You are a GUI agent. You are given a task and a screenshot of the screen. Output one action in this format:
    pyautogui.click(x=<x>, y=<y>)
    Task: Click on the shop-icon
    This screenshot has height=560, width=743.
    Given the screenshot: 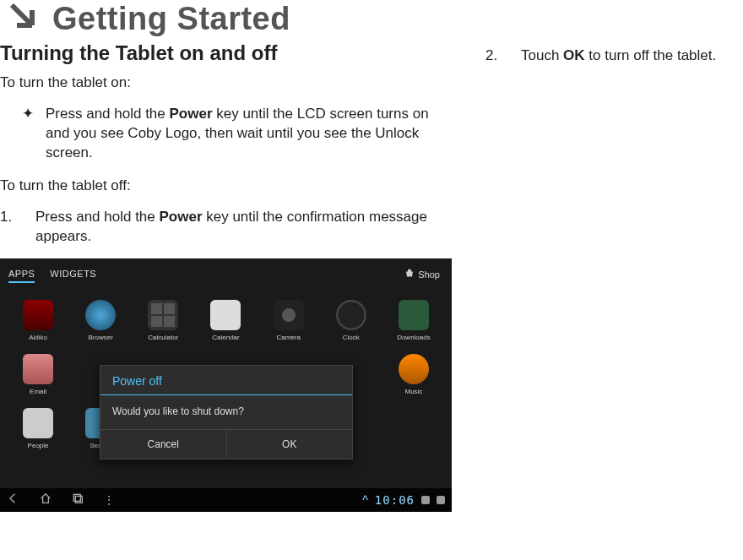 What is the action you would take?
    pyautogui.click(x=409, y=275)
    